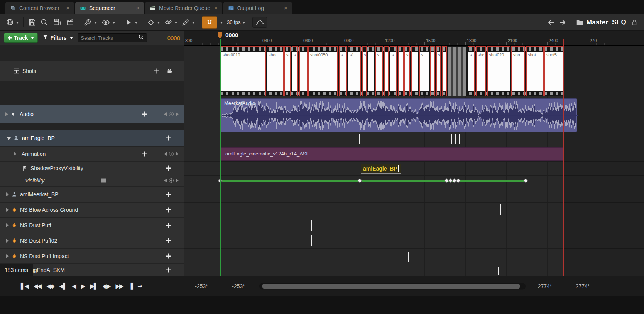  What do you see at coordinates (92, 168) in the screenshot?
I see `track-row-shadowproxyvisibility: ShadowProxyVisibility` at bounding box center [92, 168].